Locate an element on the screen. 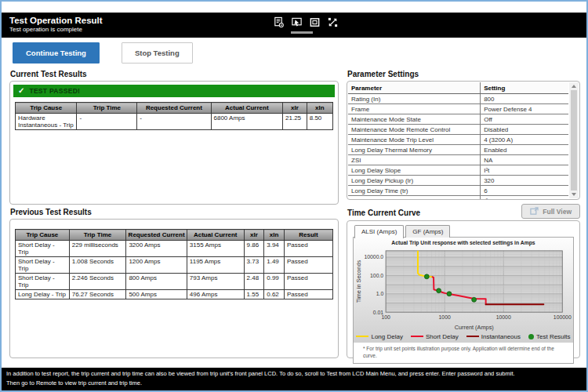 This screenshot has height=392, width=588. table-cell: Short Delay - Trip is located at coordinates (42, 265).